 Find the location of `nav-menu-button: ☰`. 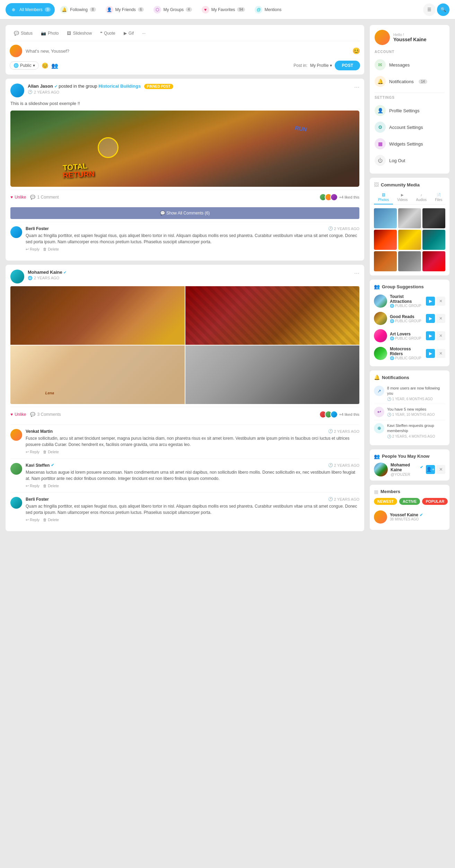

nav-menu-button: ☰ is located at coordinates (429, 10).